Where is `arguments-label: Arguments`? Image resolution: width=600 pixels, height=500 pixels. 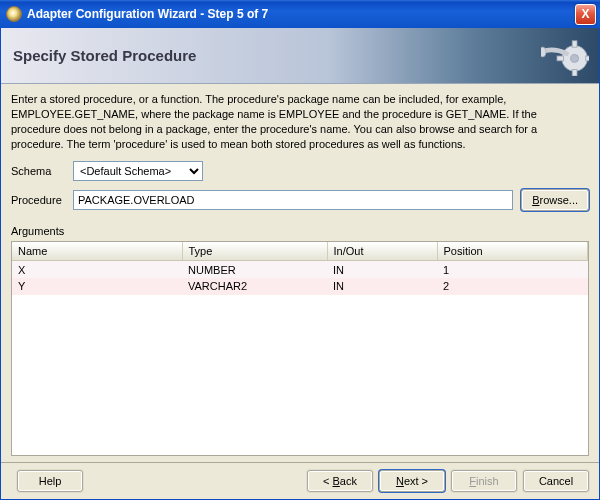 arguments-label: Arguments is located at coordinates (300, 231).